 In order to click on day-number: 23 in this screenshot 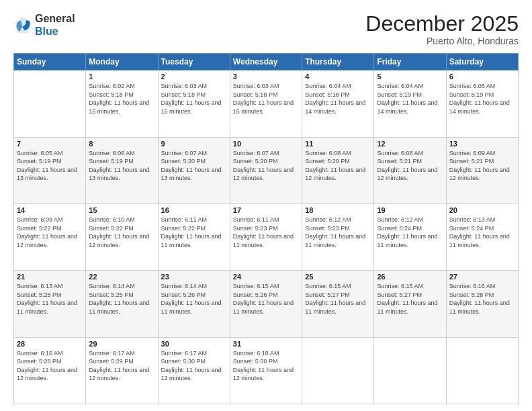, I will do `click(194, 277)`.